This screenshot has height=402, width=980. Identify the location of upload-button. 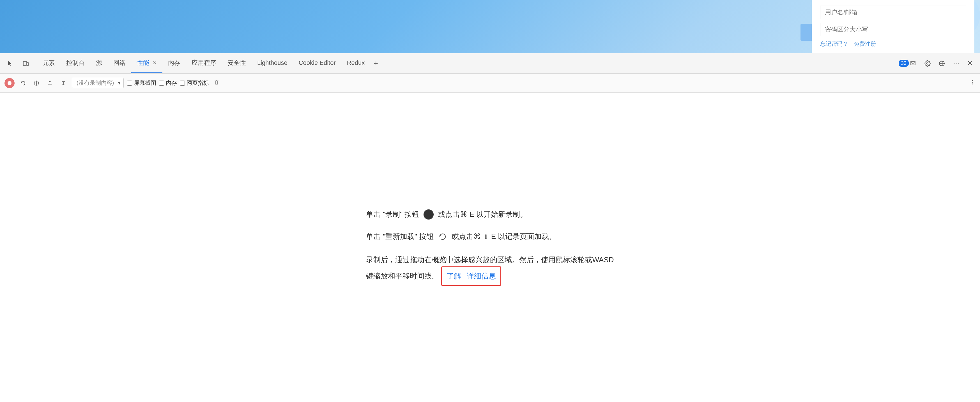
(50, 83).